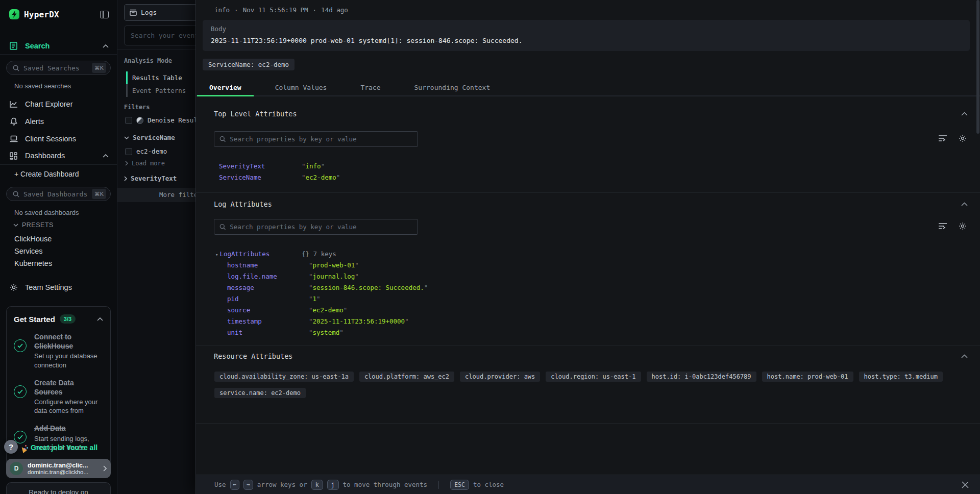 This screenshot has height=494, width=980. What do you see at coordinates (37, 46) in the screenshot?
I see `sidebar-item-label: Search` at bounding box center [37, 46].